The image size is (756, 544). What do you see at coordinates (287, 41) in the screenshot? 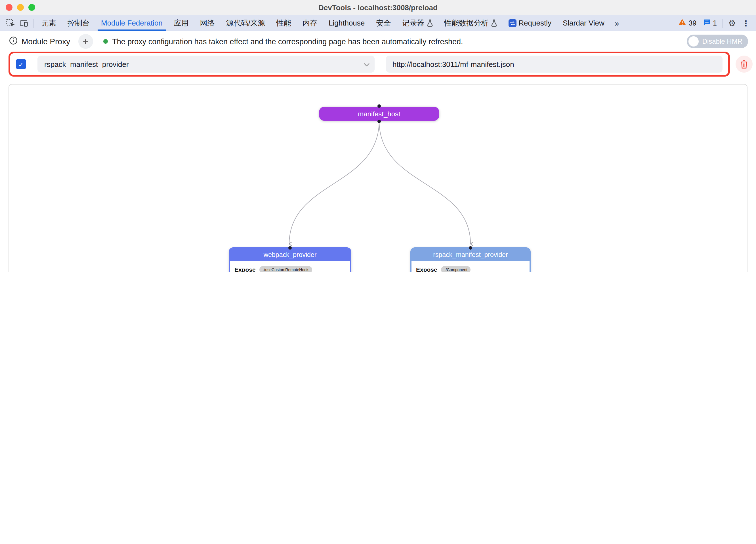
I see `proxy-status-text: The proxy configuration has taken effect…` at bounding box center [287, 41].